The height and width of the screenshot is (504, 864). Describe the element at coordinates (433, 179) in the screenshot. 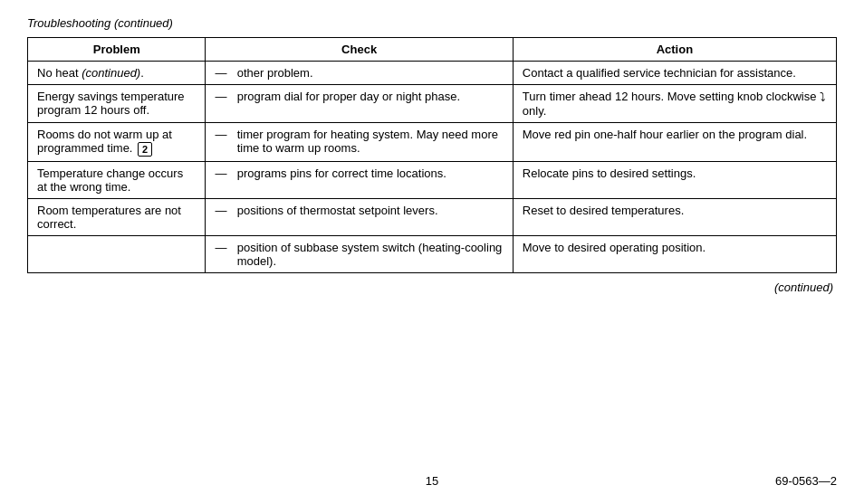

I see `table-row: Temperature change occurs at the wrong t…` at that location.